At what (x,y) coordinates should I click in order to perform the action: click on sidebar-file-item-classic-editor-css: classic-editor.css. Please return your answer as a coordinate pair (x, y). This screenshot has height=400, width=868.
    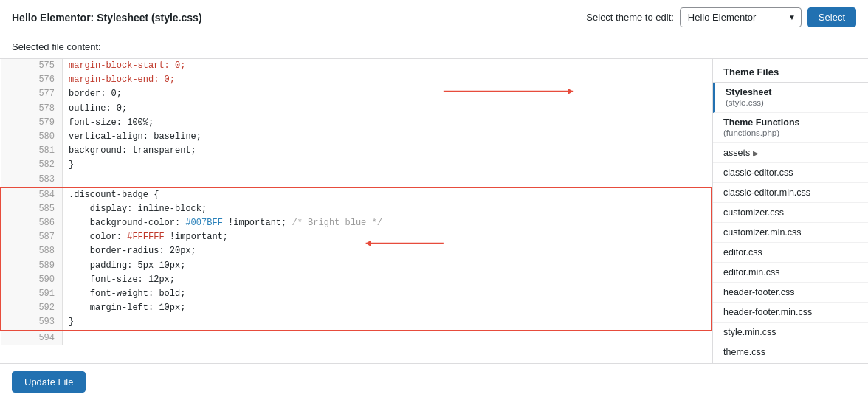
    Looking at the image, I should click on (790, 173).